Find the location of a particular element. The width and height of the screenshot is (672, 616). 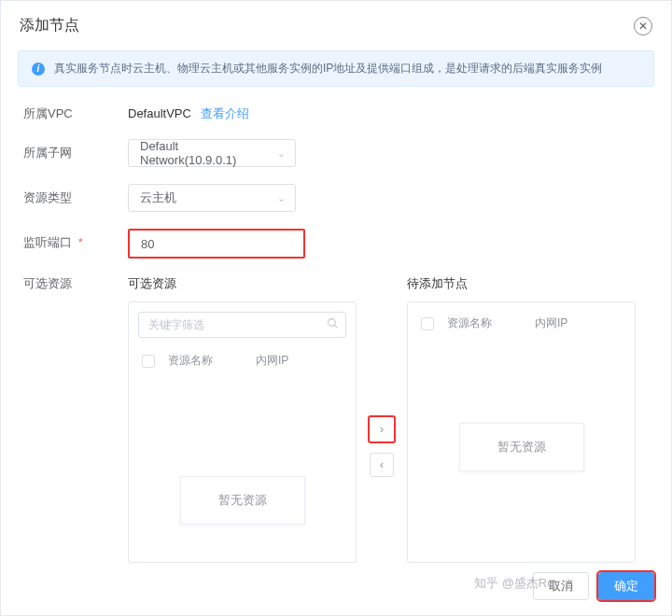

label-transfer: 可选资源 is located at coordinates (76, 419).